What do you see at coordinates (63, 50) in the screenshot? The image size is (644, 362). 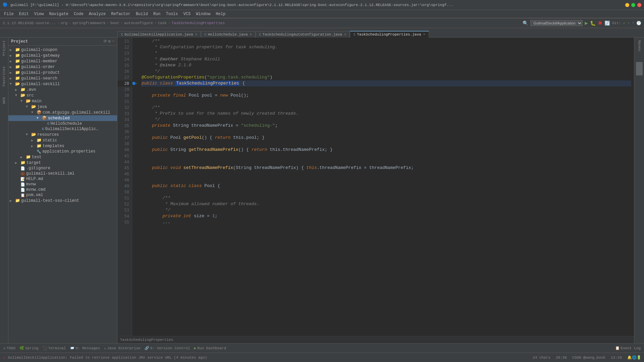 I see `tree-item-coupon: ▶ 📁 gulimall-coupon` at bounding box center [63, 50].